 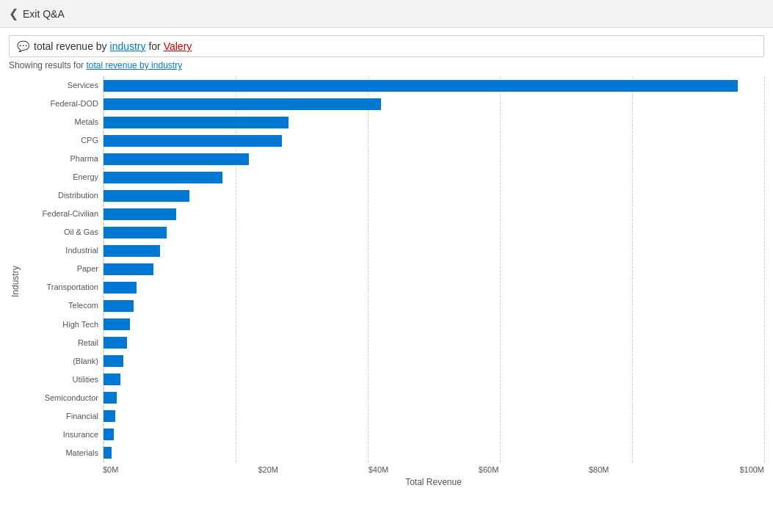 I want to click on chat-icon: 💬, so click(x=23, y=46).